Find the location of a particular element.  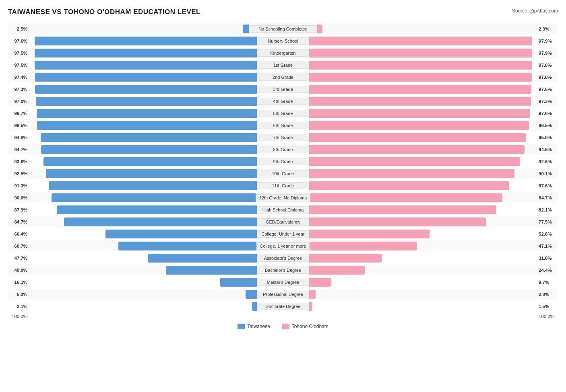

right-value: 77.5% is located at coordinates (547, 222).